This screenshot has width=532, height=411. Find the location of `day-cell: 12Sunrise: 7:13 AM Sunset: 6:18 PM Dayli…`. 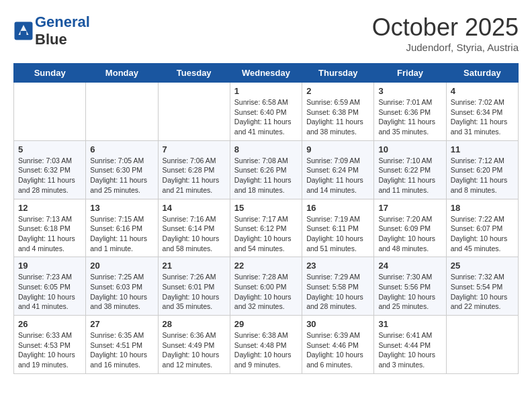

day-cell: 12Sunrise: 7:13 AM Sunset: 6:18 PM Dayli… is located at coordinates (50, 228).